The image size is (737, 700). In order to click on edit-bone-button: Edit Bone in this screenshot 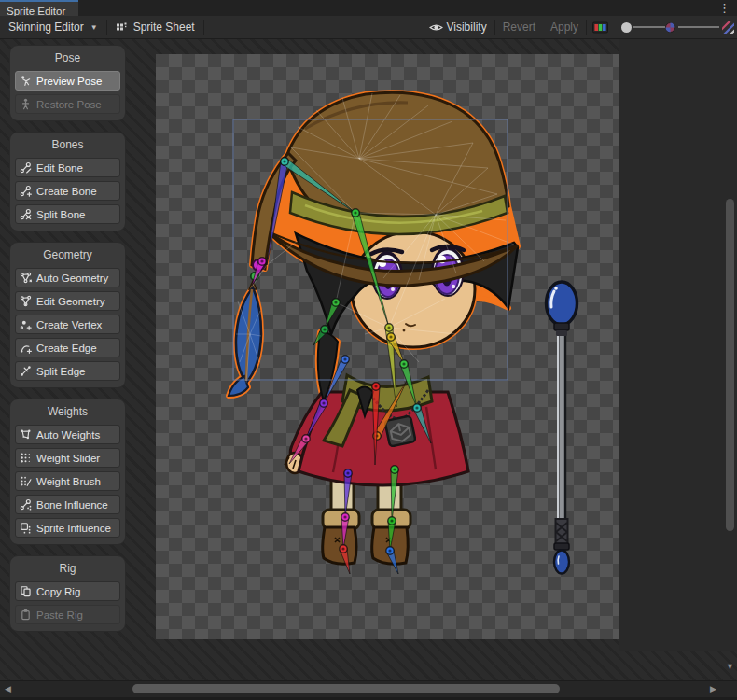, I will do `click(67, 168)`.